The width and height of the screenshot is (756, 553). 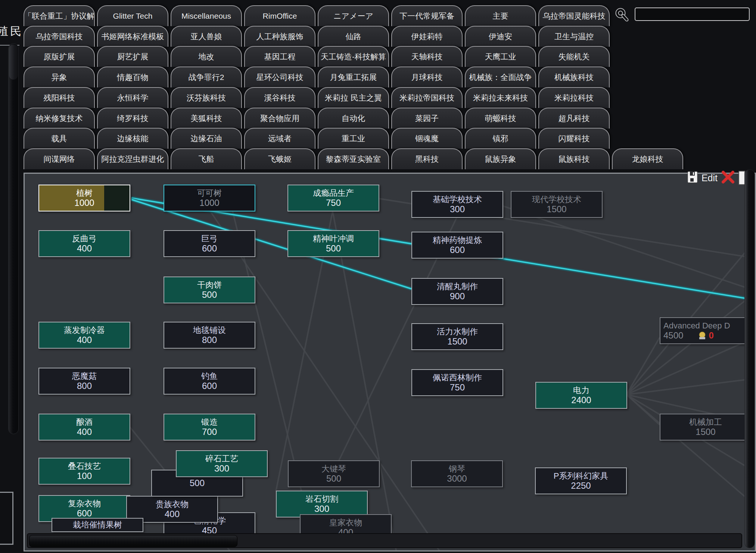 I want to click on research-node: Advanced Deep D45000, so click(x=706, y=331).